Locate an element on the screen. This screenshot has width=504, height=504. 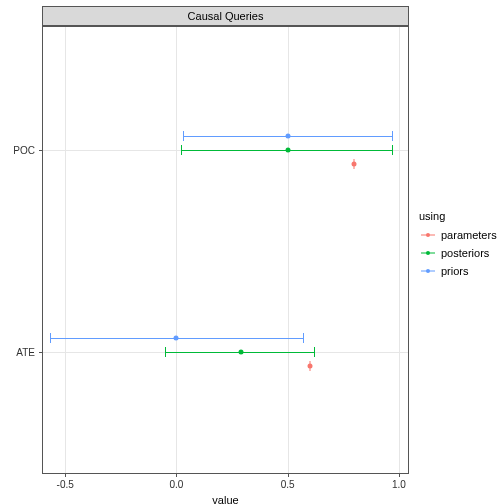
facet-strip: Causal Queries is located at coordinates (226, 16).